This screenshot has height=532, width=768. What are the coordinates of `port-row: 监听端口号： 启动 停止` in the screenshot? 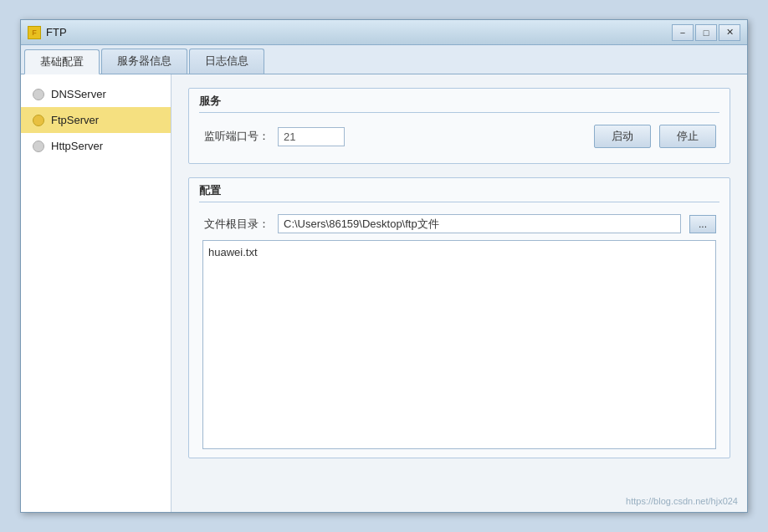 It's located at (459, 136).